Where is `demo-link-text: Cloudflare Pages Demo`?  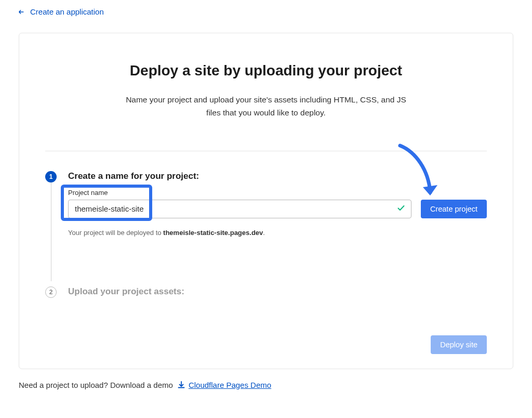 demo-link-text: Cloudflare Pages Demo is located at coordinates (230, 385).